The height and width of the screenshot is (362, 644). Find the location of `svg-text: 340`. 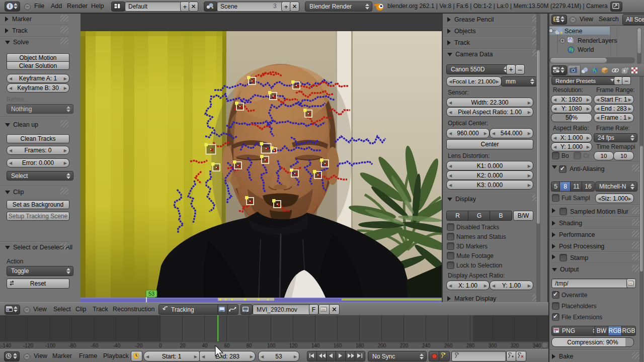

svg-text: 340 is located at coordinates (537, 346).